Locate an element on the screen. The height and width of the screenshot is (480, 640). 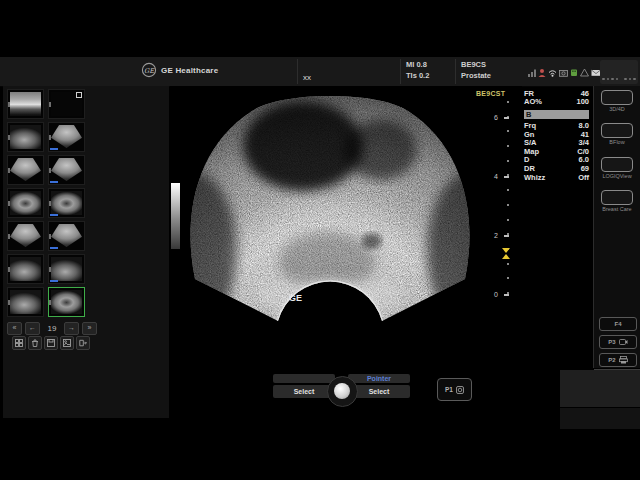
brand-text: GE Healthcare is located at coordinates (190, 70).